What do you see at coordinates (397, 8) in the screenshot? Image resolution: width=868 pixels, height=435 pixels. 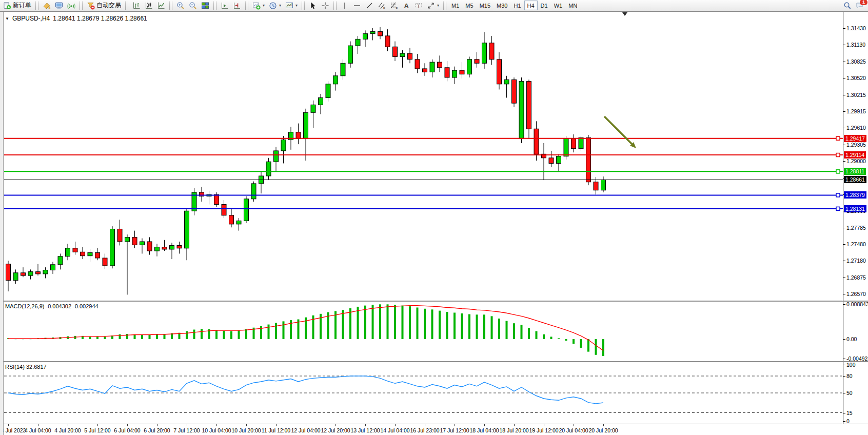 I see `svg-text: F` at bounding box center [397, 8].